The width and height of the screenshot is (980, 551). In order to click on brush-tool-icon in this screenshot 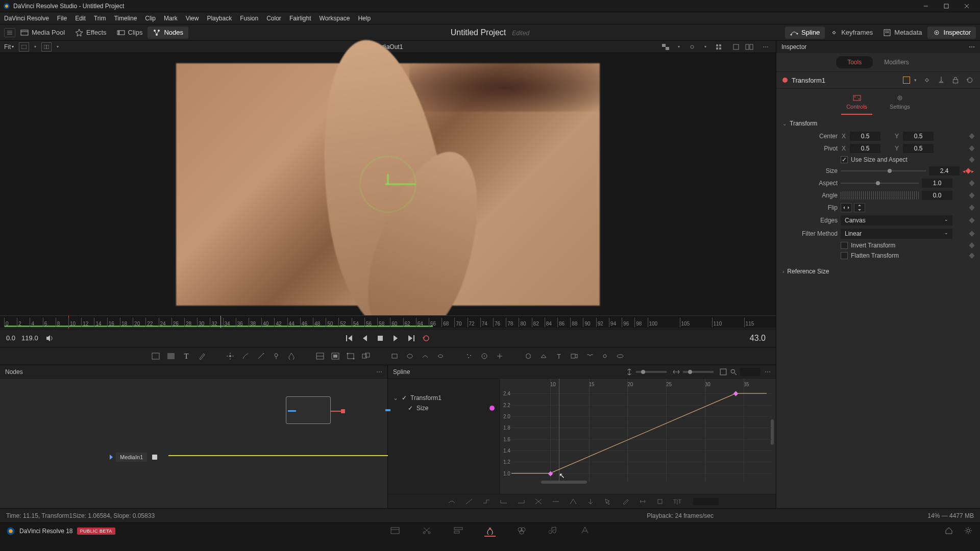, I will do `click(246, 356)`.